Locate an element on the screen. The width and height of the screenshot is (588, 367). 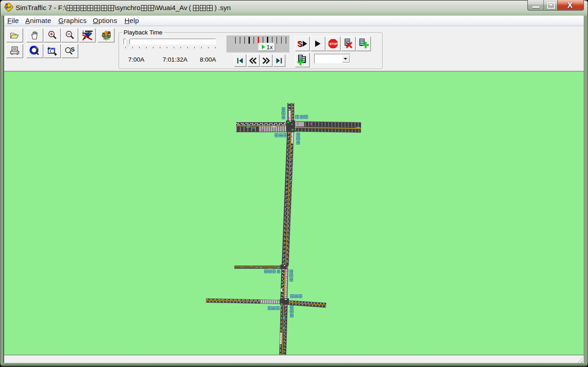
svg-text: STOP is located at coordinates (334, 44).